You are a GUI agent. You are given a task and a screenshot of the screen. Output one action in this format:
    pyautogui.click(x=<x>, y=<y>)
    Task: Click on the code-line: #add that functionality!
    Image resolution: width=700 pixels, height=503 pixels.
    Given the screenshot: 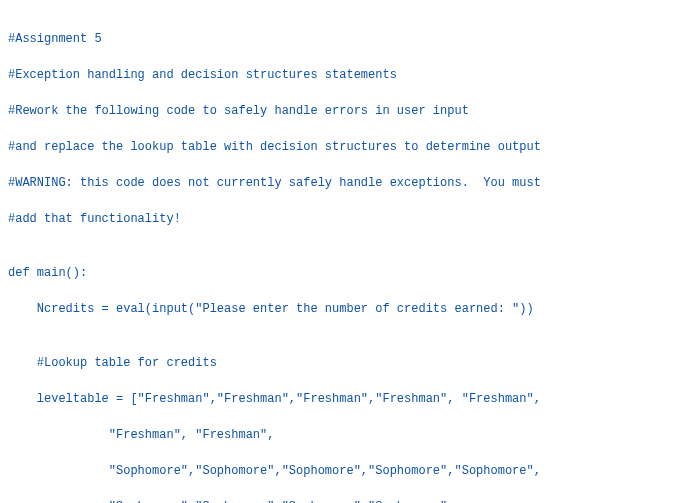 What is the action you would take?
    pyautogui.click(x=350, y=219)
    